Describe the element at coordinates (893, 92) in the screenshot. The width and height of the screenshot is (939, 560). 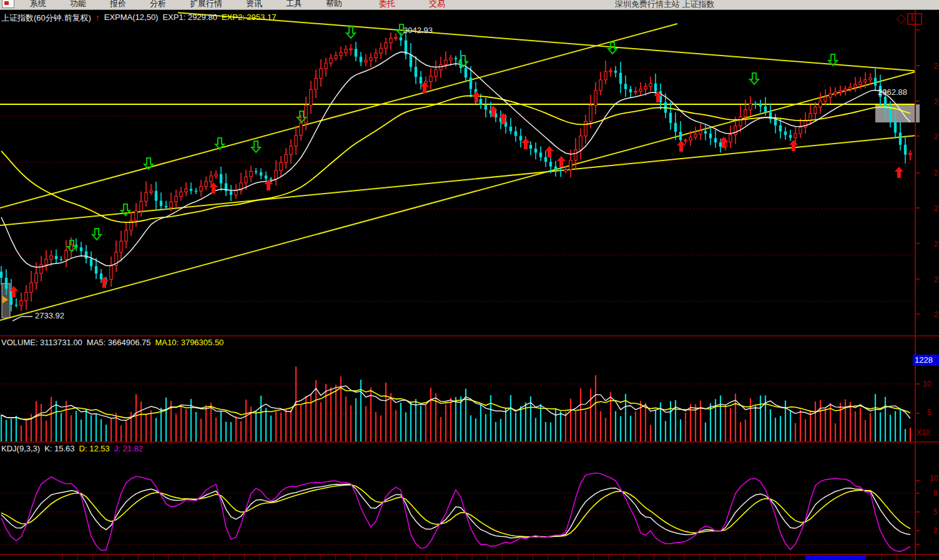
I see `hline-price-label: 2962.88` at that location.